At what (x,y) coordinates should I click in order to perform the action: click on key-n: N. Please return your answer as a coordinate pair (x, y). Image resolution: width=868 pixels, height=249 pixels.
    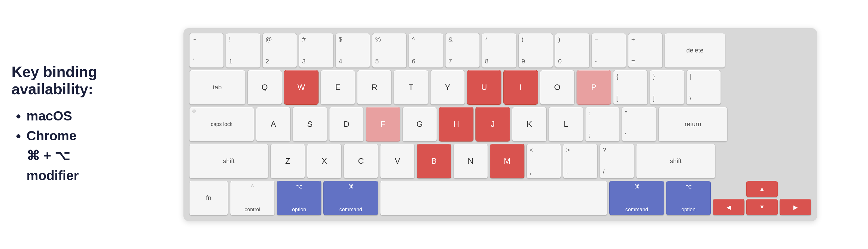
    Looking at the image, I should click on (470, 161).